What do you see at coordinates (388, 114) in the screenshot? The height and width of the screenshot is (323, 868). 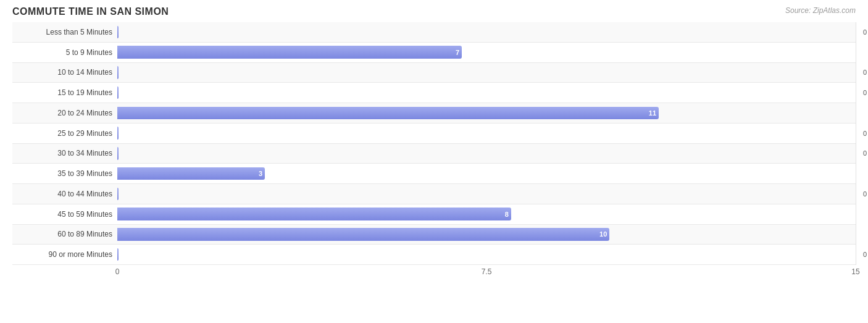 I see `bar-fill: 11` at bounding box center [388, 114].